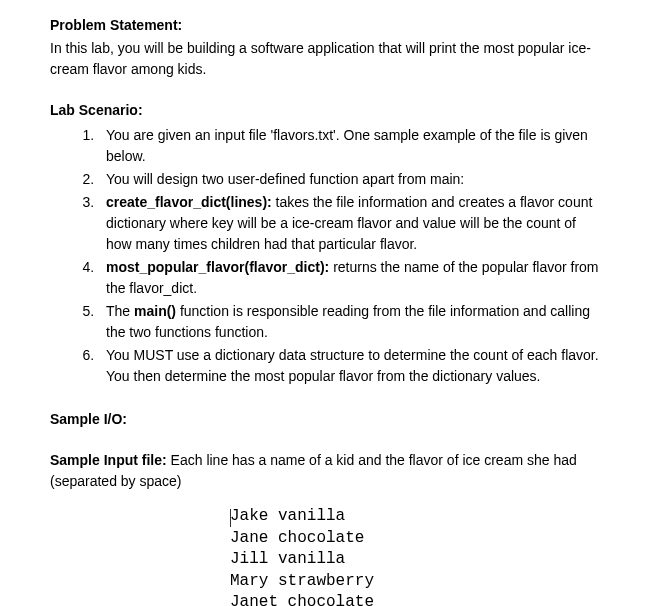  Describe the element at coordinates (218, 267) in the screenshot. I see `list-item-bold: most_popular_flavor(flavor_dict):` at that location.